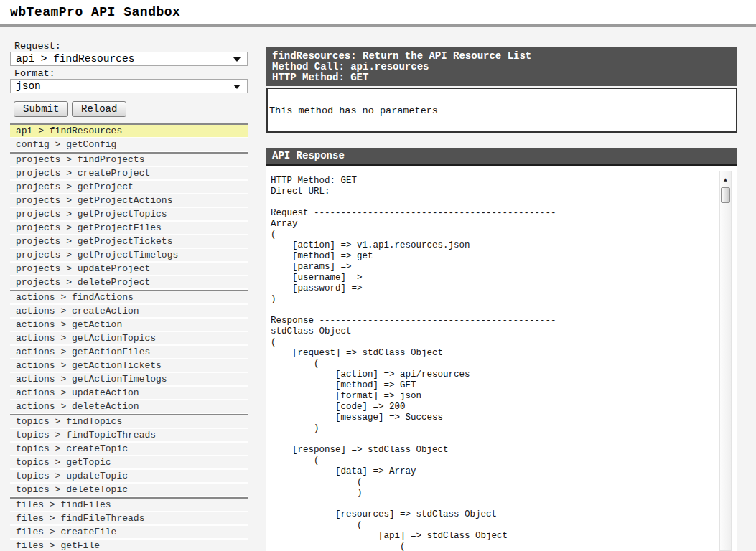 This screenshot has width=756, height=551. I want to click on method-list-item: topics > findTopics, so click(129, 422).